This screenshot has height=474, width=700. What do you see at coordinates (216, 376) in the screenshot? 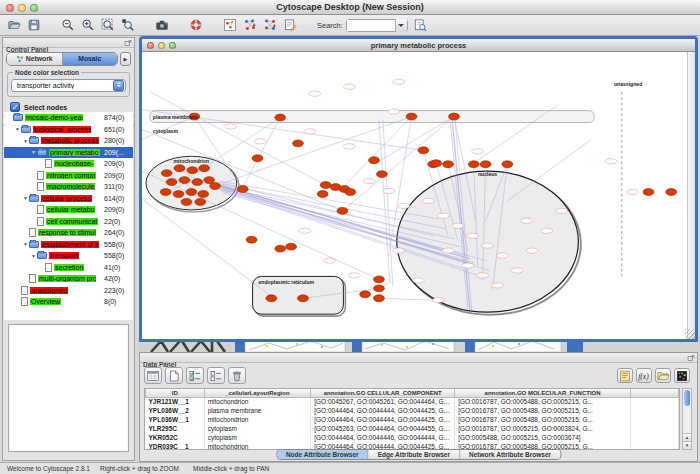
I see `unselect-attributes-icon` at bounding box center [216, 376].